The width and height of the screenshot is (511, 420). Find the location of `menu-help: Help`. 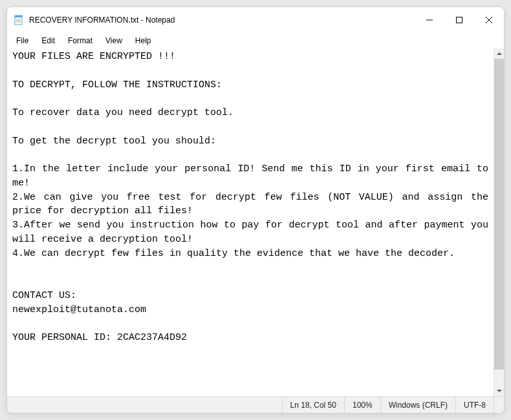

menu-help: Help is located at coordinates (144, 41).